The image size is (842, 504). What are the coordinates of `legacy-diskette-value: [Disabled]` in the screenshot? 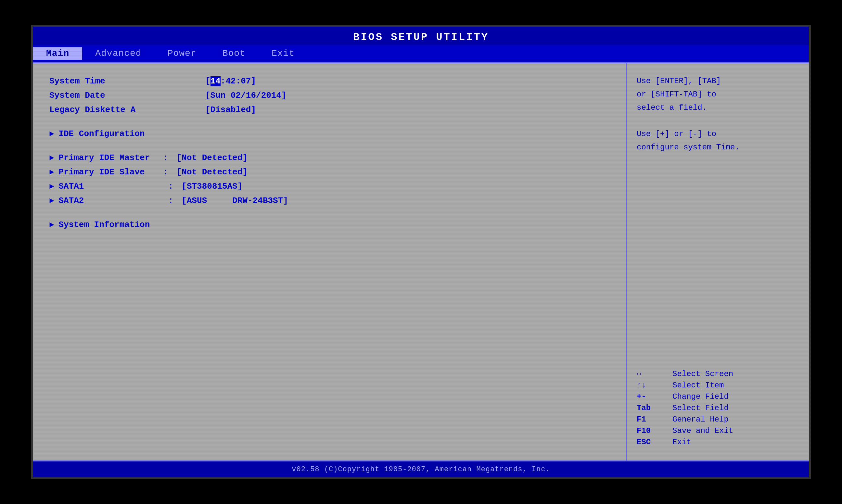 It's located at (231, 110).